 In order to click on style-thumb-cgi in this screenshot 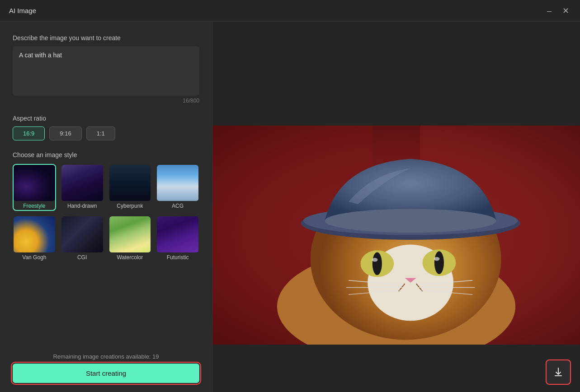, I will do `click(82, 234)`.